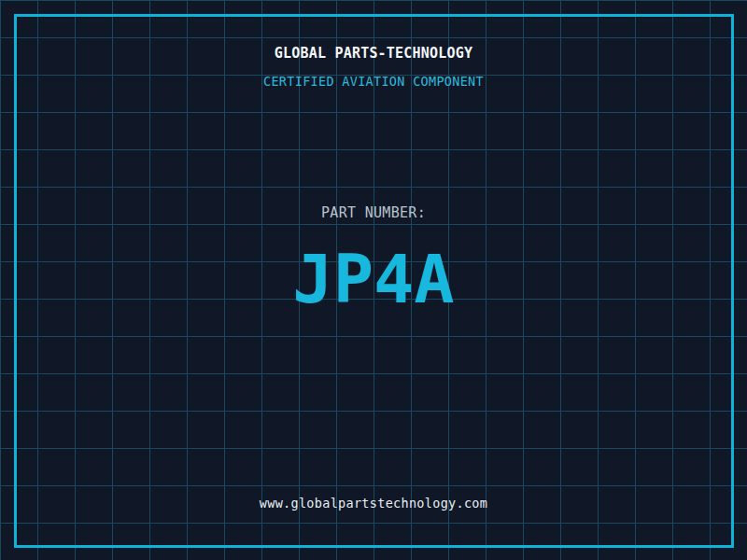 The height and width of the screenshot is (560, 747). What do you see at coordinates (374, 503) in the screenshot?
I see `website-url: www.globalpartstechnology.com` at bounding box center [374, 503].